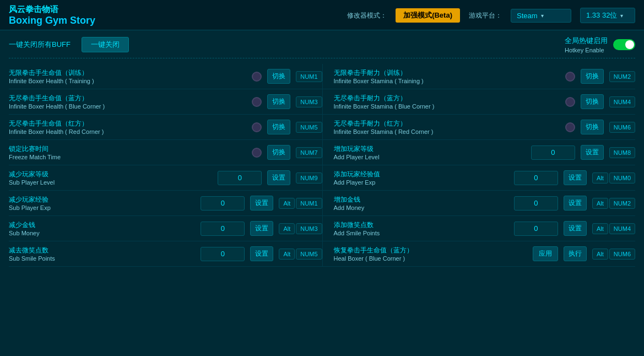  Describe the element at coordinates (447, 101) in the screenshot. I see `cheat-info: 无尽拳击手耐力（蓝方） Infinite Boxer Stamina ( Blu…` at that location.